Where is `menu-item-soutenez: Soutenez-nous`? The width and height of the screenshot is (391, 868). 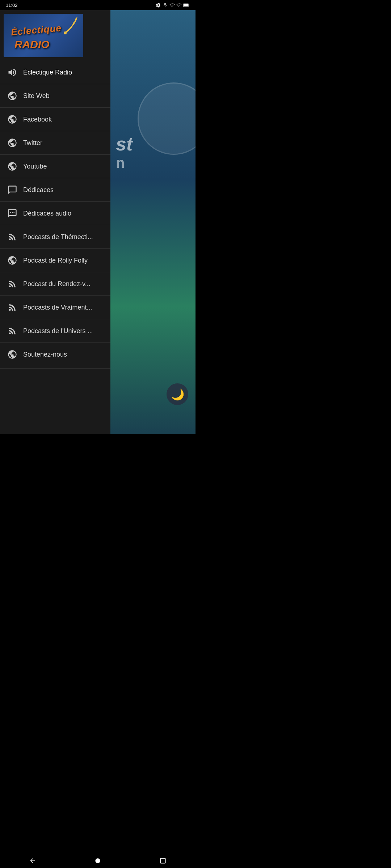
menu-item-soutenez: Soutenez-nous is located at coordinates (55, 356).